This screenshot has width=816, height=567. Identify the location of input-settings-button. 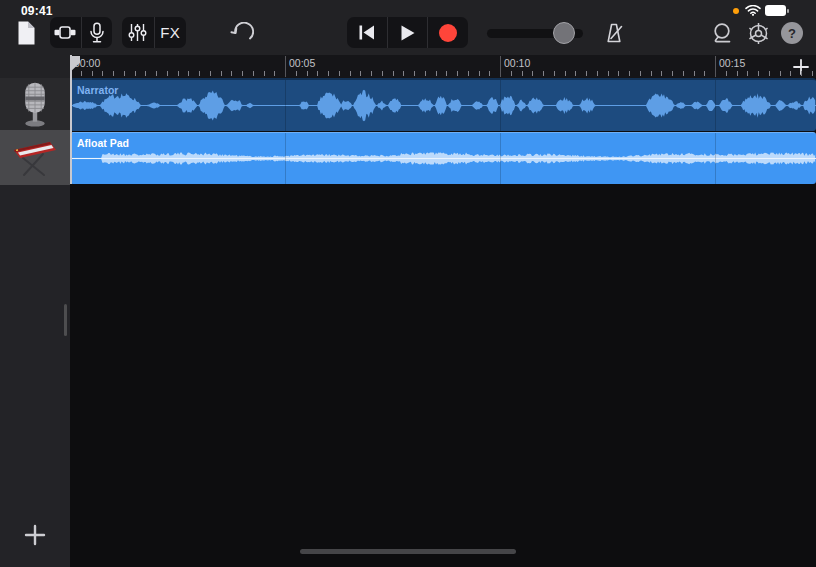
(97, 32).